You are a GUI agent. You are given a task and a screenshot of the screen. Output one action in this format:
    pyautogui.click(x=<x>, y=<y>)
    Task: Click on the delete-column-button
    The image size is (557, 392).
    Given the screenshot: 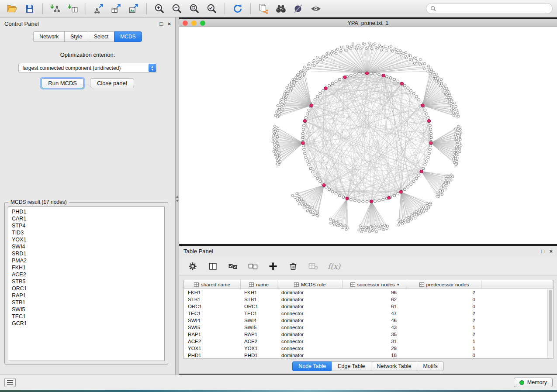 What is the action you would take?
    pyautogui.click(x=293, y=266)
    